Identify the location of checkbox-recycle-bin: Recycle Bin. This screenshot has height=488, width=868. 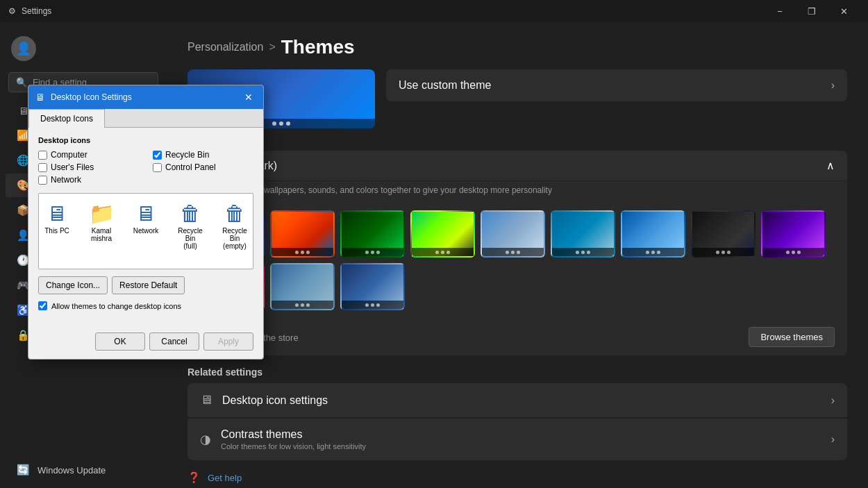
(203, 155).